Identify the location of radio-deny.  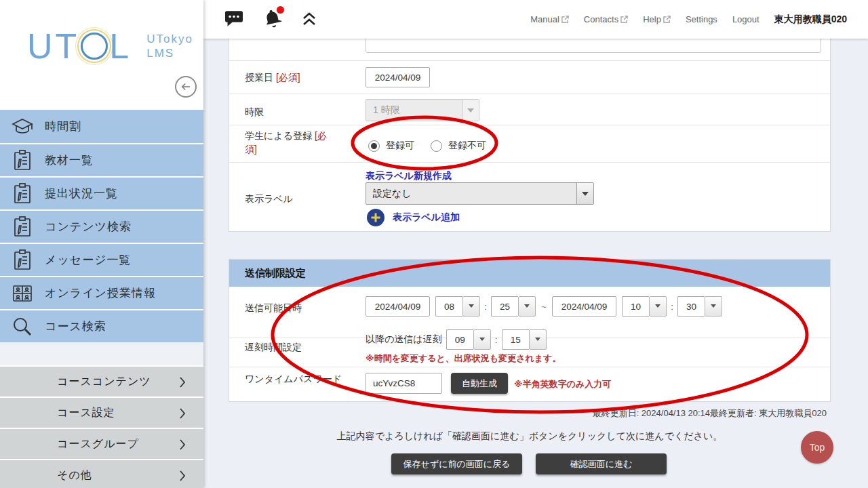
(437, 146).